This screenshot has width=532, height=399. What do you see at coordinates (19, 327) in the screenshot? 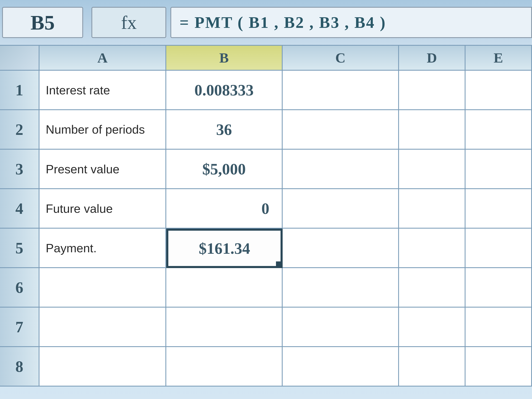
I see `row-header-7: 7` at bounding box center [19, 327].